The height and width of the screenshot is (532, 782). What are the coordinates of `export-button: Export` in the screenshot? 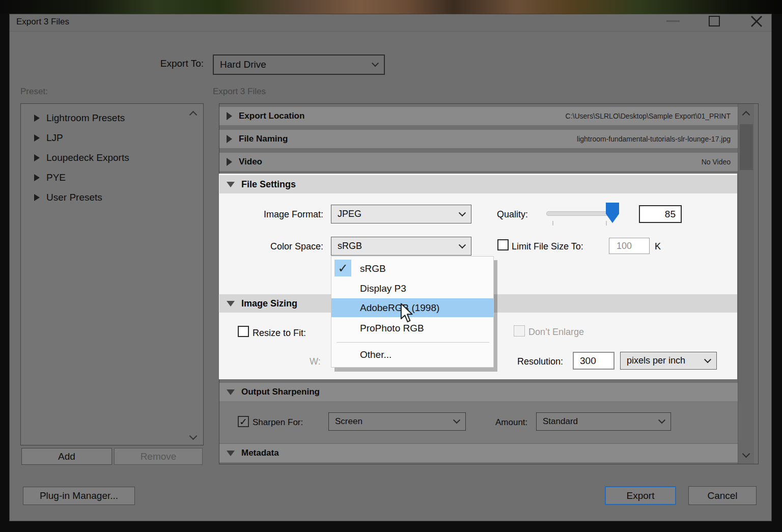 It's located at (640, 496).